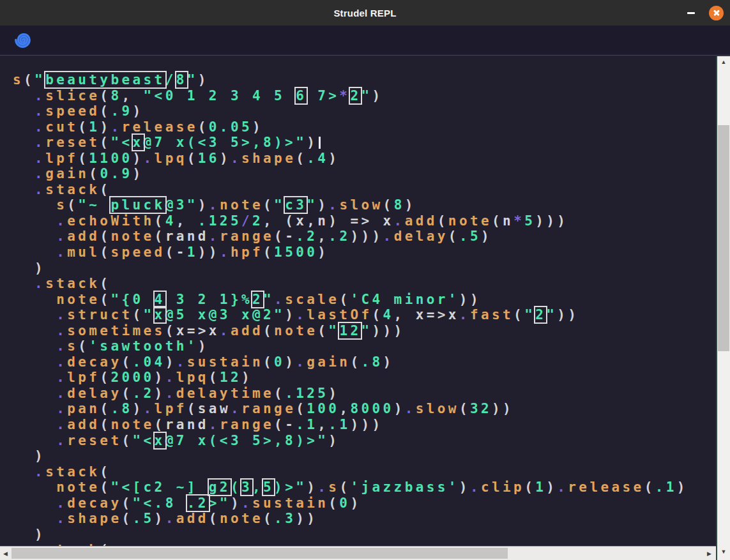  I want to click on code-token: pan, so click(83, 409).